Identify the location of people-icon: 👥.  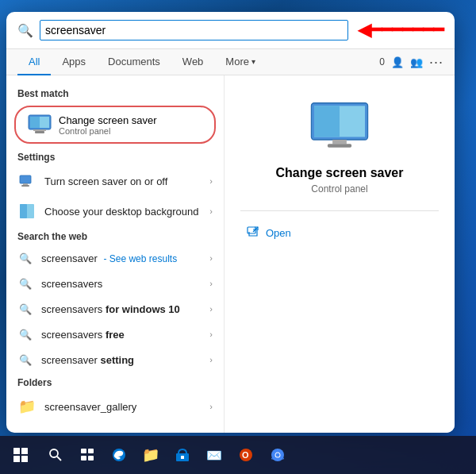
(416, 62).